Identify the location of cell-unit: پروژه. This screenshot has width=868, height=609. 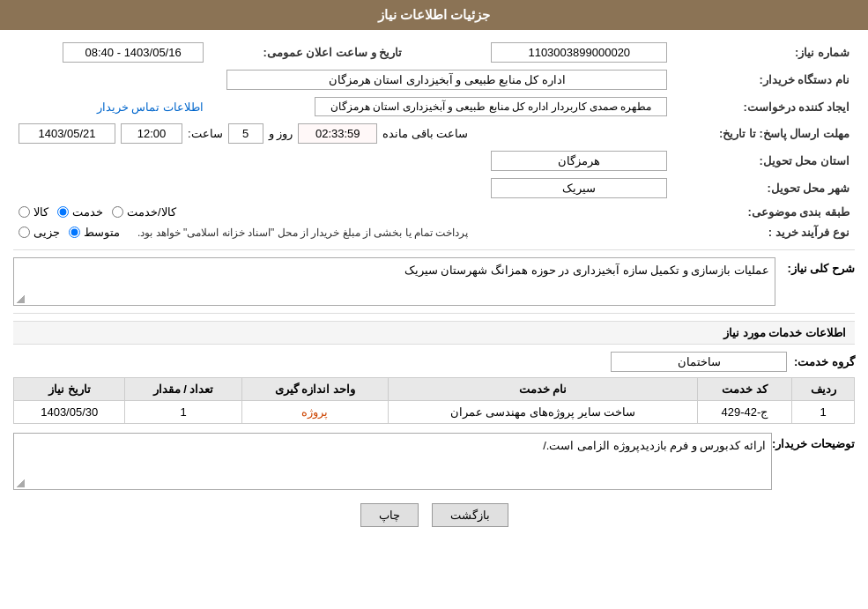
(315, 412).